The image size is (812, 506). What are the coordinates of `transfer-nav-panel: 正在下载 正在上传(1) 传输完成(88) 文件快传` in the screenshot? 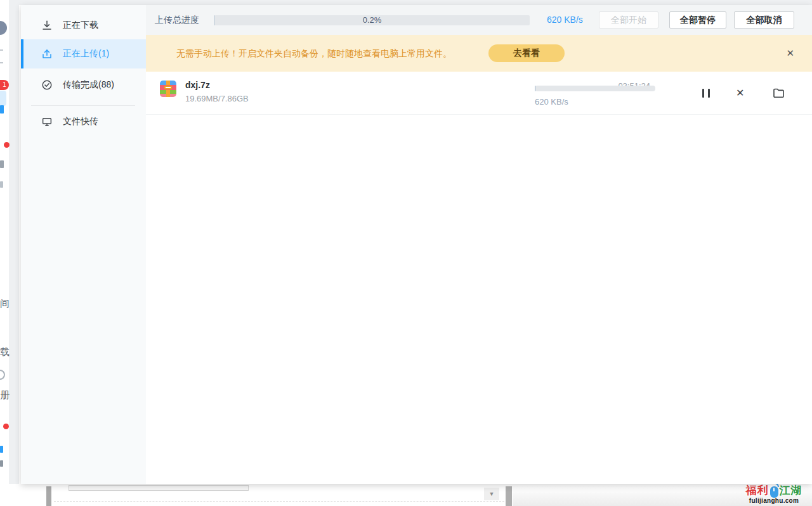 It's located at (84, 245).